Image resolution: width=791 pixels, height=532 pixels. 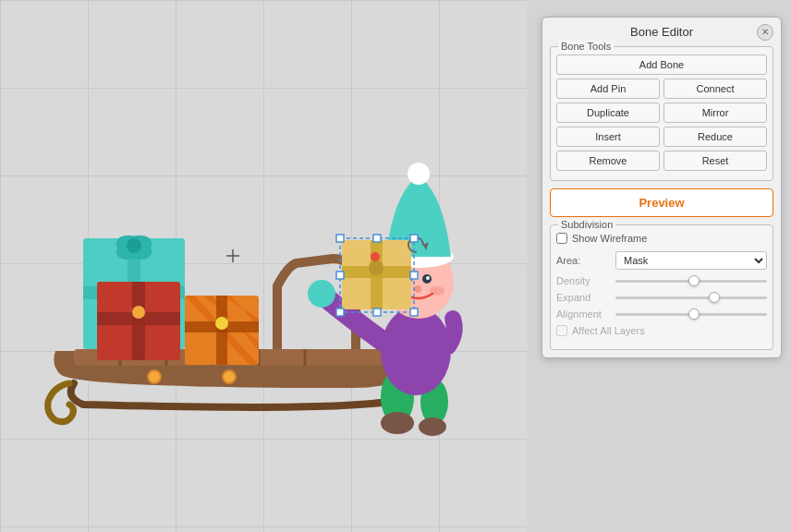 I want to click on alignment-slider-container, so click(x=691, y=314).